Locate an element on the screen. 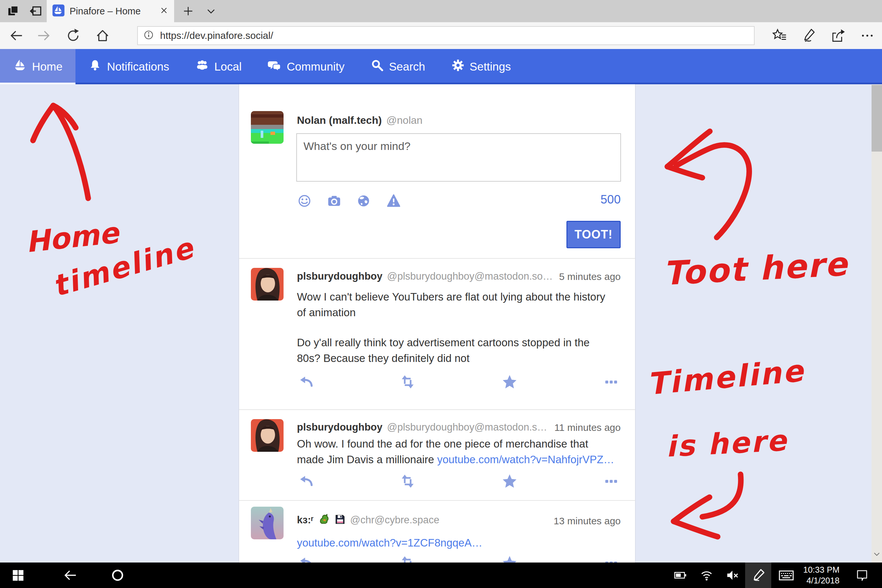 Image resolution: width=882 pixels, height=588 pixels. nav-label: Local is located at coordinates (228, 67).